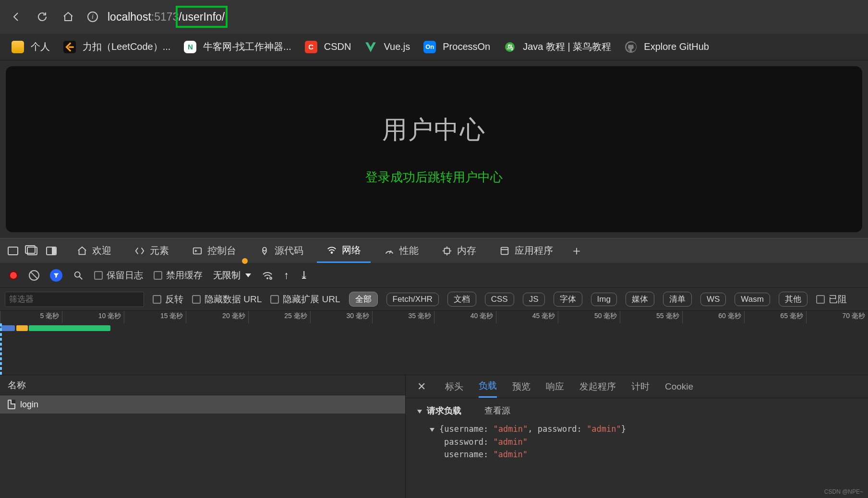  I want to click on network-filter-bar: 反转 隐藏数据 URL 隐藏扩展 URL 全部 Fetch/XHR 文档 CSS…, so click(434, 299).